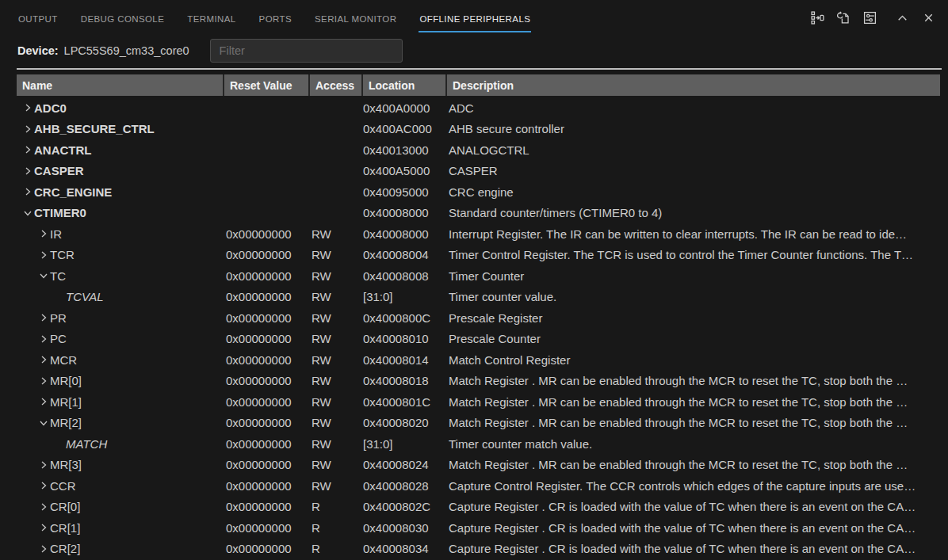 The width and height of the screenshot is (948, 560). What do you see at coordinates (120, 380) in the screenshot?
I see `row-name-cell: MR[0]` at bounding box center [120, 380].